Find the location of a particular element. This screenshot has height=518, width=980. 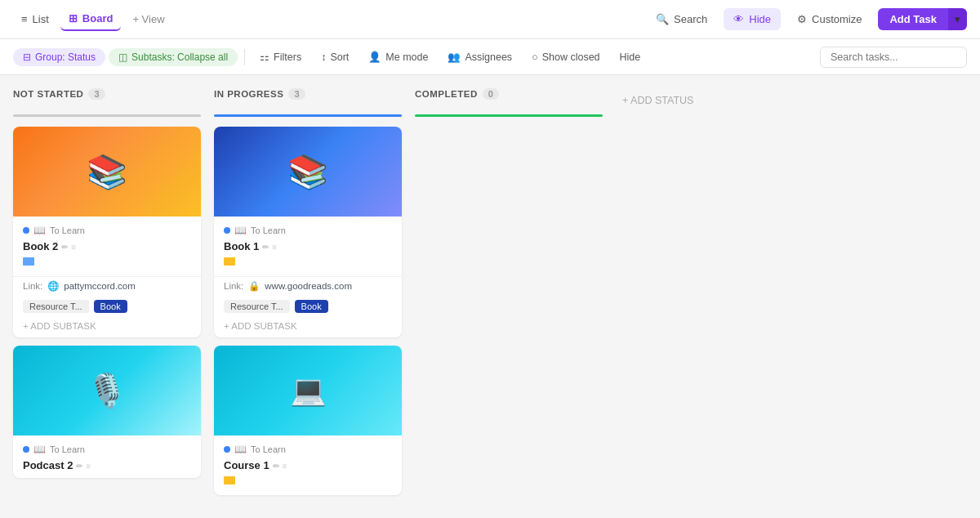

link-label-book2: Link: is located at coordinates (33, 286).